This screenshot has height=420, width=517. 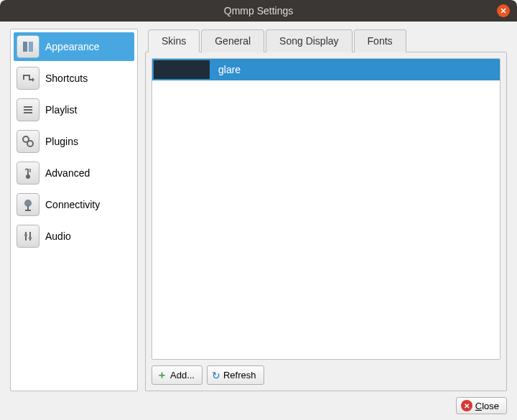 What do you see at coordinates (174, 41) in the screenshot?
I see `tab-label: Skins` at bounding box center [174, 41].